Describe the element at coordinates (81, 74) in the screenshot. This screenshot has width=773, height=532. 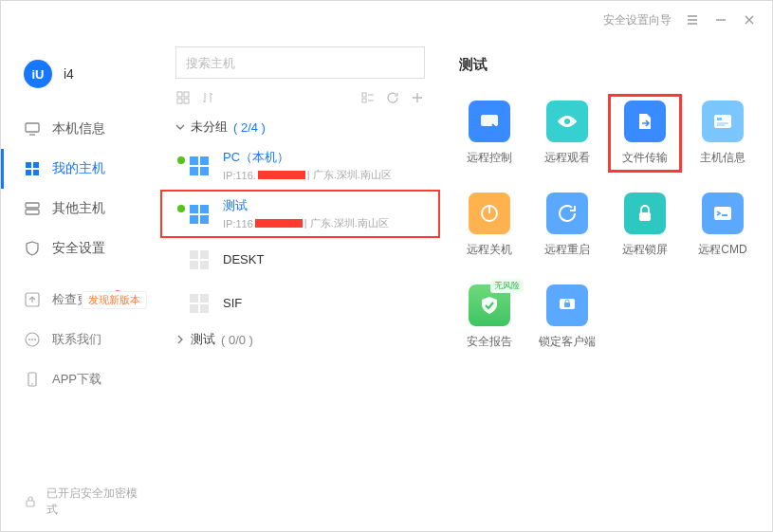
I see `user-row: iU i4` at that location.